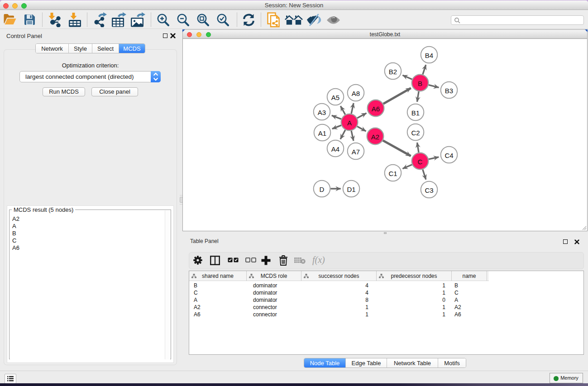  Describe the element at coordinates (322, 112) in the screenshot. I see `svg-text: A3` at that location.